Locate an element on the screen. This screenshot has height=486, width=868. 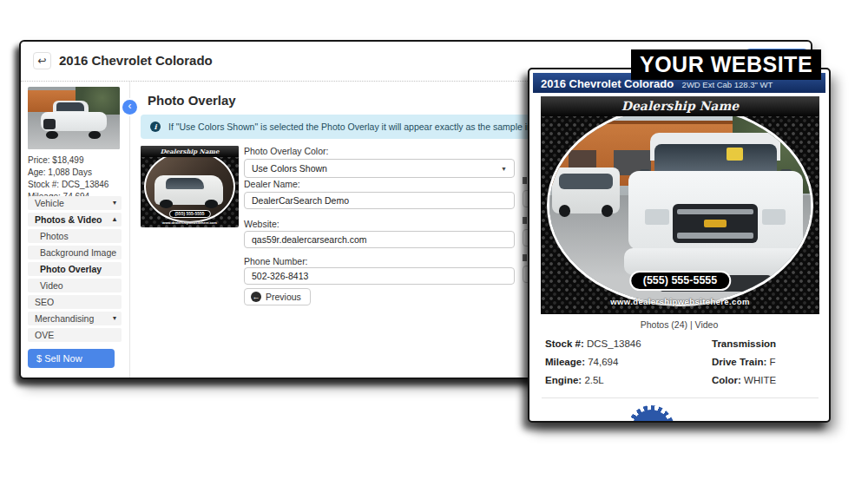
details-divider is located at coordinates (681, 397).